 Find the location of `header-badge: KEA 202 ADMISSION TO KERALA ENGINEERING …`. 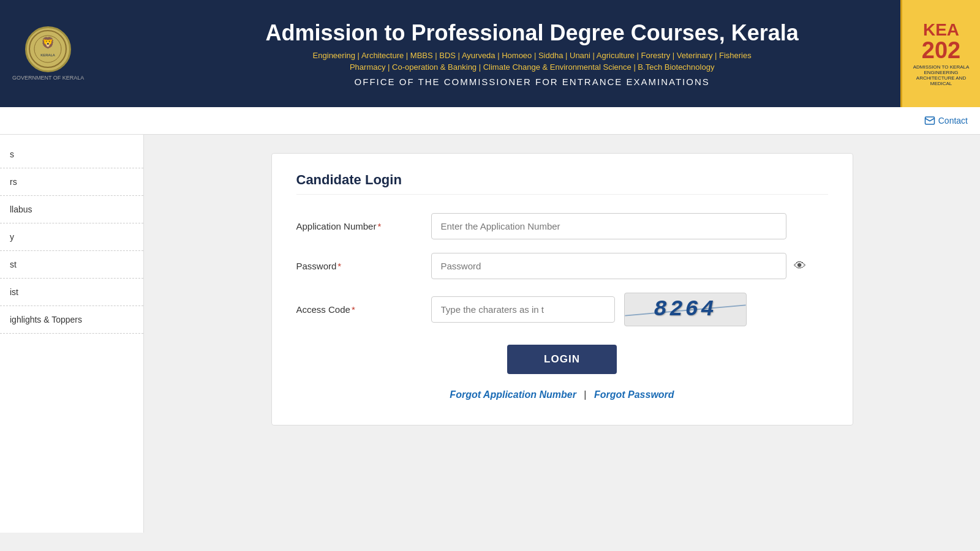

header-badge: KEA 202 ADMISSION TO KERALA ENGINEERING … is located at coordinates (940, 54).